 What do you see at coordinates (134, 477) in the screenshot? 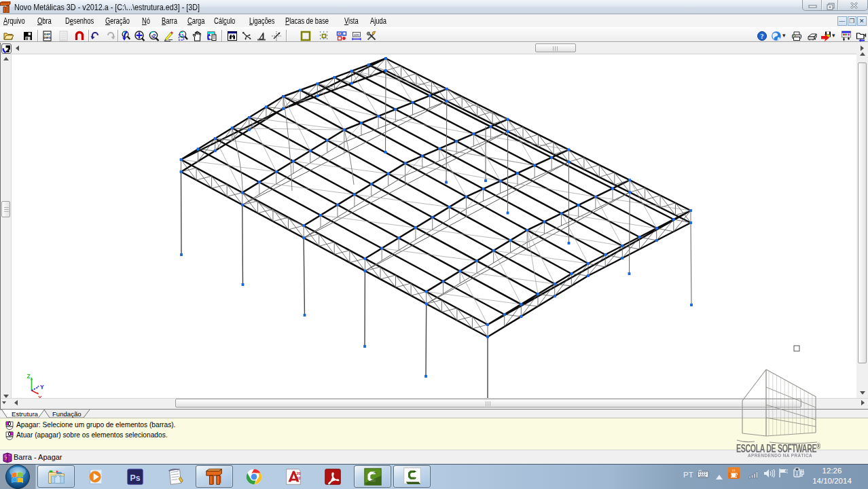
I see `svg-text: Ps` at bounding box center [134, 477].